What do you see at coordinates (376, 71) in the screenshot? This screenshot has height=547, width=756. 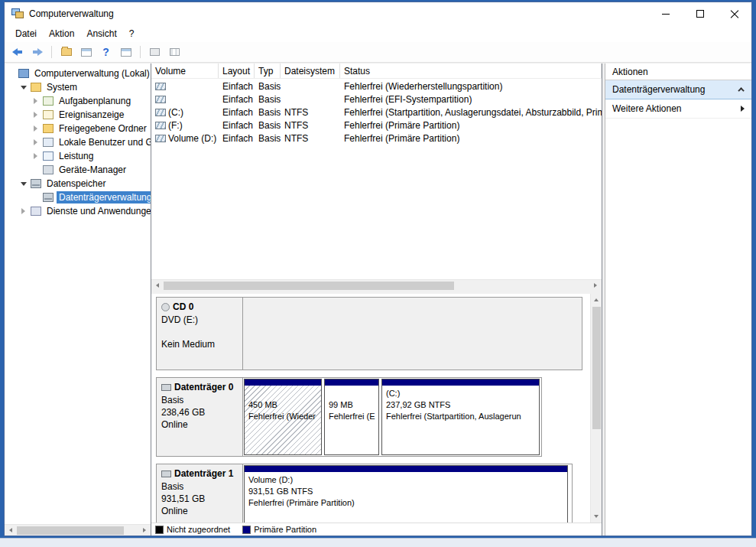 I see `volume-list-header: VolumeLayoutTypDateisystemStatus` at bounding box center [376, 71].